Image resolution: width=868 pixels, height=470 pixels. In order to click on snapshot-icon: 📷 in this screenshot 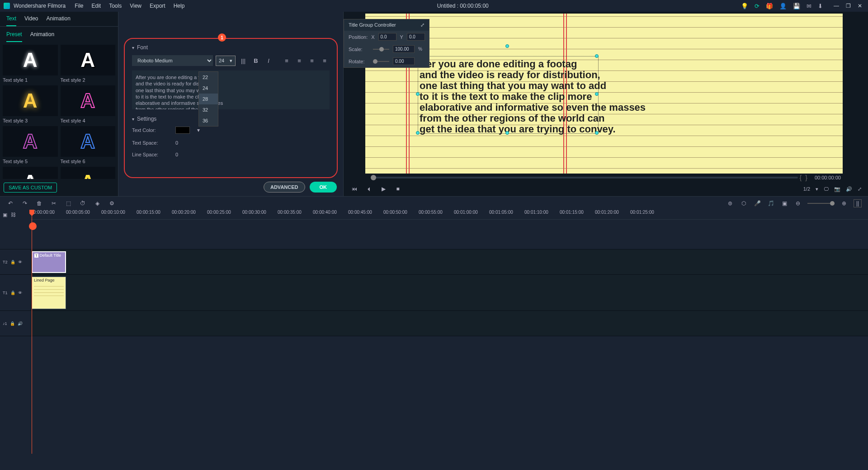, I will do `click(837, 189)`.